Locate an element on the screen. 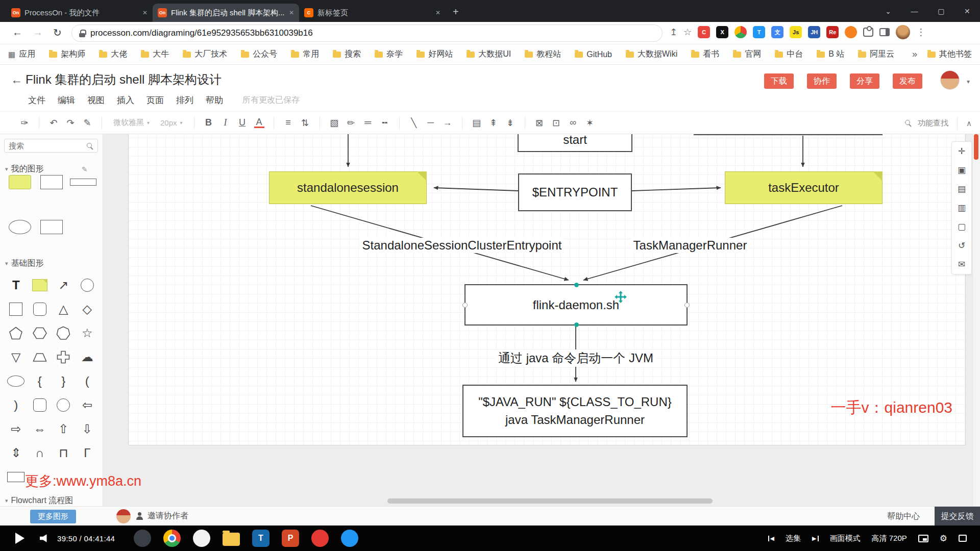 Image resolution: width=980 pixels, height=551 pixels. p-app-icon: P is located at coordinates (290, 538).